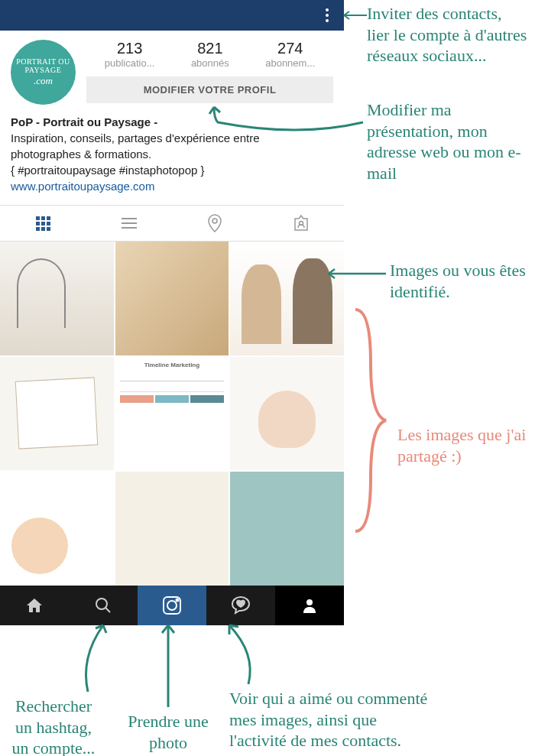 The height and width of the screenshot is (756, 535). Describe the element at coordinates (43, 223) in the screenshot. I see `tab-grid` at that location.